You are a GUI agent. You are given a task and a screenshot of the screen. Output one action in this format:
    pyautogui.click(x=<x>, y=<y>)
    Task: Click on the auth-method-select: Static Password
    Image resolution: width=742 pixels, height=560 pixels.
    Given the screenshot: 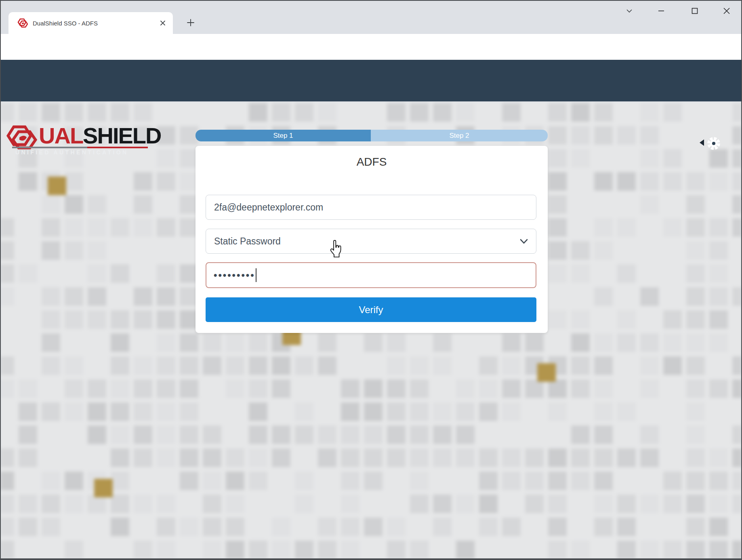 What is the action you would take?
    pyautogui.click(x=371, y=241)
    